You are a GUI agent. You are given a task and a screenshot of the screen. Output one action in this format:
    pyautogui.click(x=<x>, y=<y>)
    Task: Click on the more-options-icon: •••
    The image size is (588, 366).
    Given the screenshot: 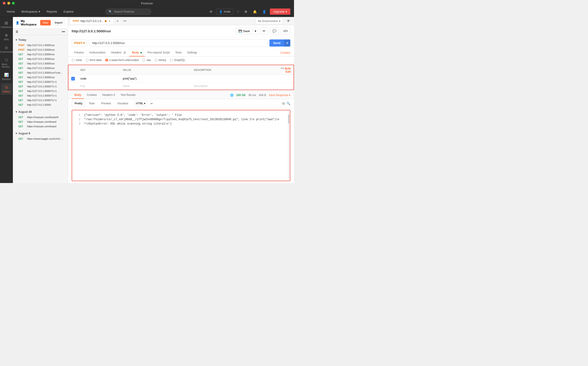 What is the action you would take?
    pyautogui.click(x=64, y=32)
    